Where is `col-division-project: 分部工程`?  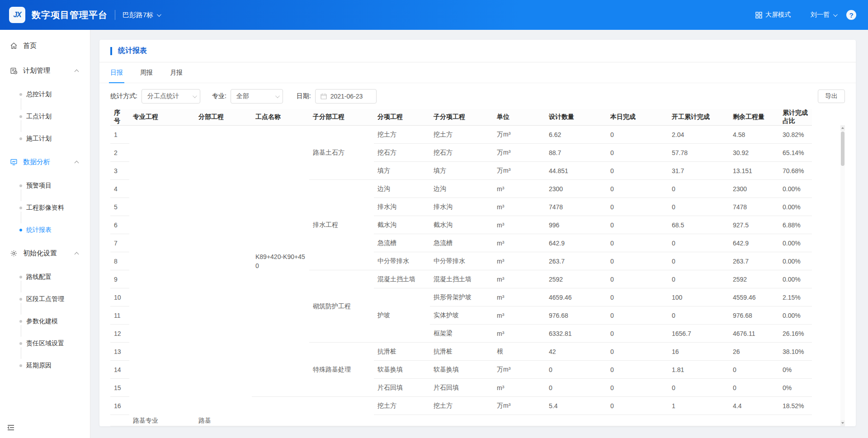 col-division-project: 分部工程 is located at coordinates (223, 118).